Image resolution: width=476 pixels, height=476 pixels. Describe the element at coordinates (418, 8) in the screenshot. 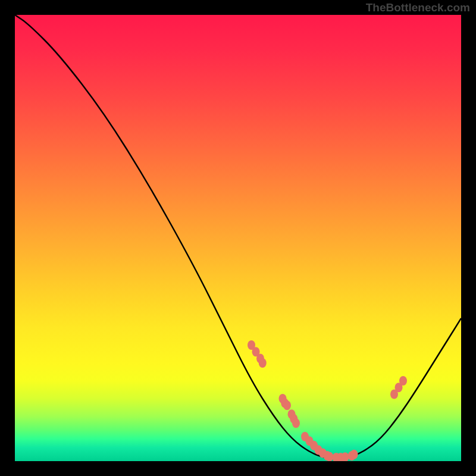

I see `watermark-text: TheBottleneck.com` at that location.